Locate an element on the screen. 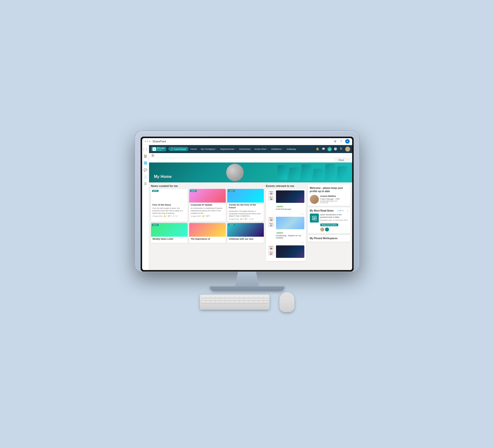 The height and width of the screenshot is (448, 494). news-card-2-likes: 👍 0 is located at coordinates (204, 216).